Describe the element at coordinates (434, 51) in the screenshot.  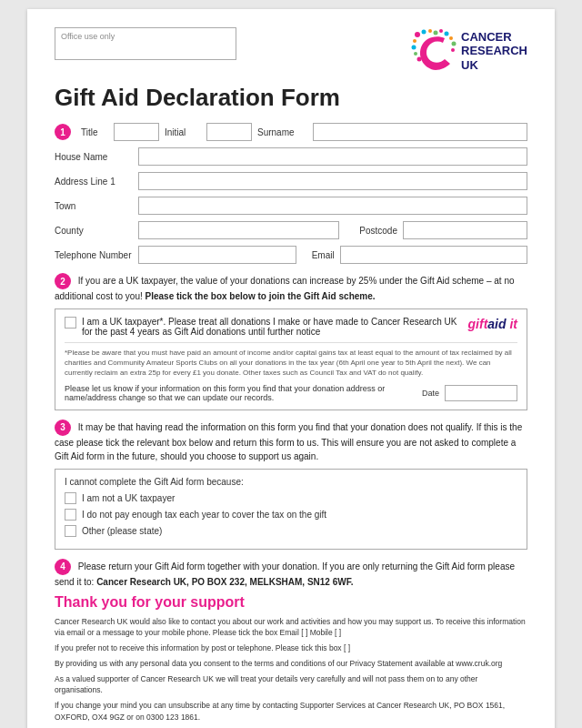
I see `cruk-logo-icon` at that location.